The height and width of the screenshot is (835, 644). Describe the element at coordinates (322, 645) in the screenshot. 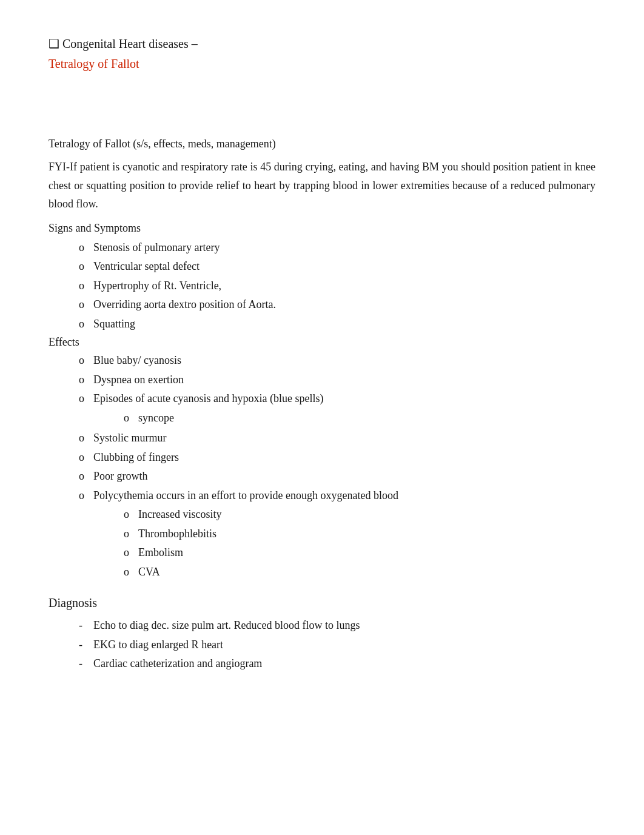

I see `diagnosis-list: Echo to diag dec. size pulm art. Reduced…` at that location.